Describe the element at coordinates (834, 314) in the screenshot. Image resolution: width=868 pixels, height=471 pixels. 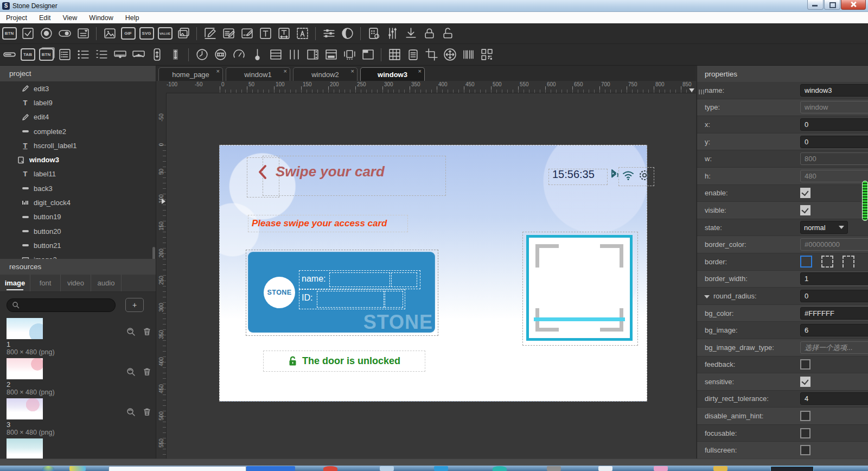
I see `bg-color-input` at that location.